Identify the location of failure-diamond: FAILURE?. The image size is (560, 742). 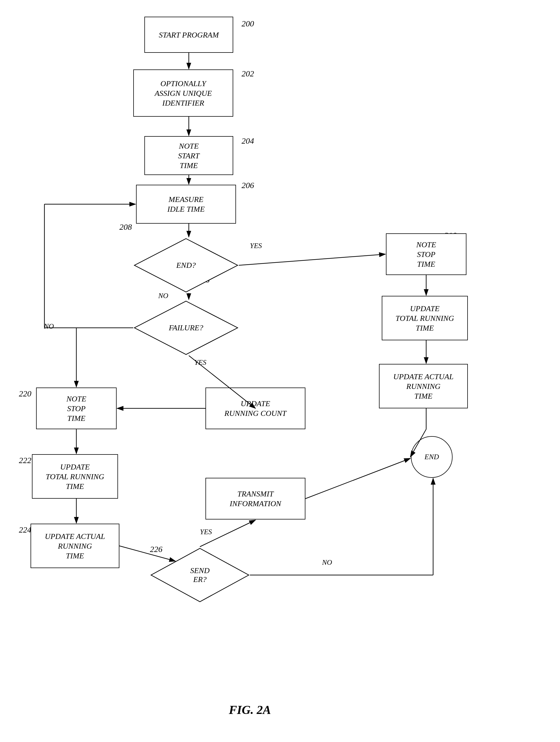
(186, 328).